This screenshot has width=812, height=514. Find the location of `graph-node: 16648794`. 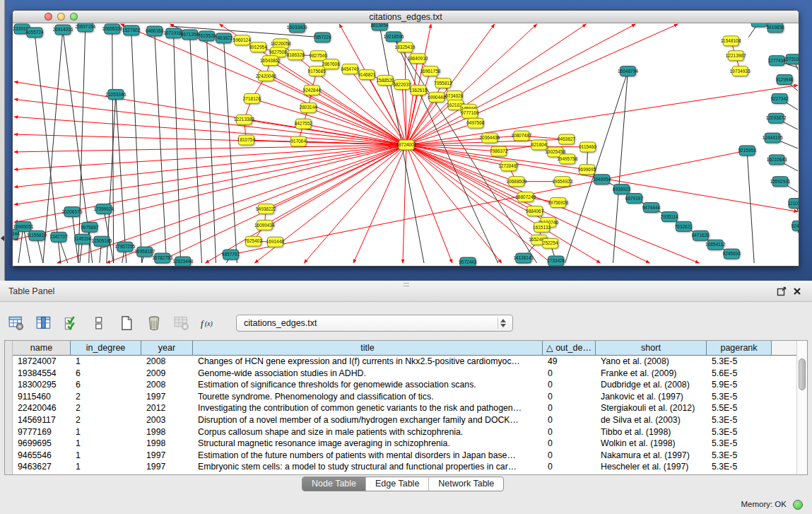

graph-node: 16648794 is located at coordinates (628, 71).